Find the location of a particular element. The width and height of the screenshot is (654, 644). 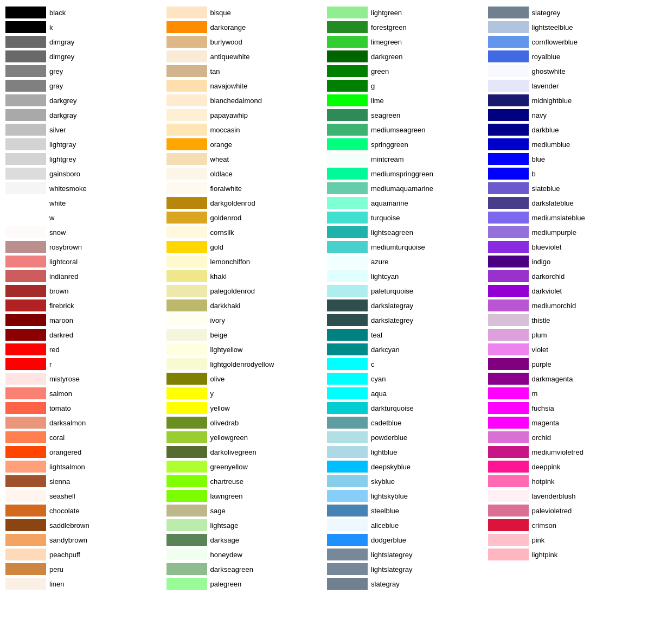

color-item: chocolate is located at coordinates (86, 511).